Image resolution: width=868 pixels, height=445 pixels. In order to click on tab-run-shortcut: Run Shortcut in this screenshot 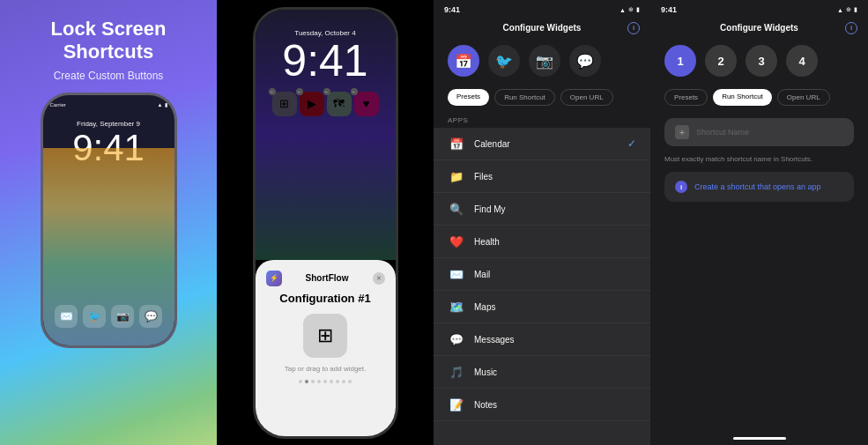, I will do `click(525, 97)`.